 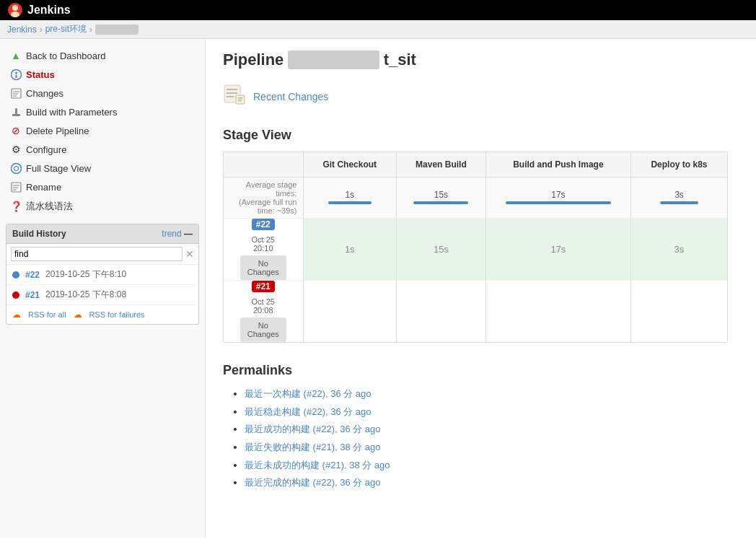 I want to click on sidebar-item-delete-pipeline: ⊘ Delete Pipeline, so click(x=102, y=131).